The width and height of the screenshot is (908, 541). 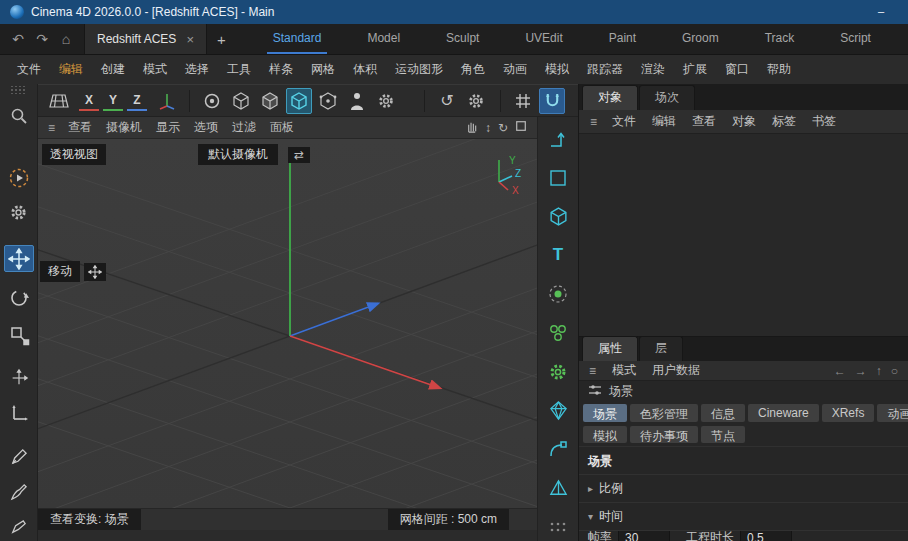 I want to click on object-manager-menu-item: 书签, so click(x=824, y=122).